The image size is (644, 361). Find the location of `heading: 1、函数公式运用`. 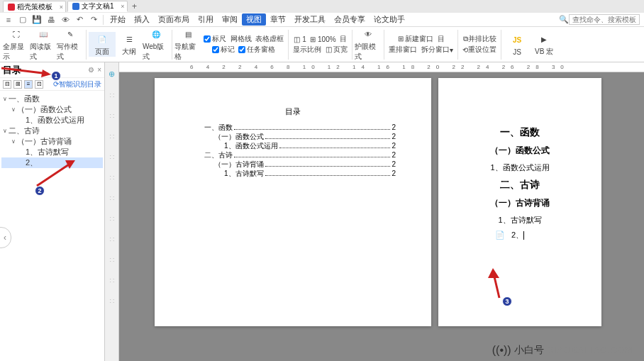

heading: 1、函数公式运用 is located at coordinates (520, 167).